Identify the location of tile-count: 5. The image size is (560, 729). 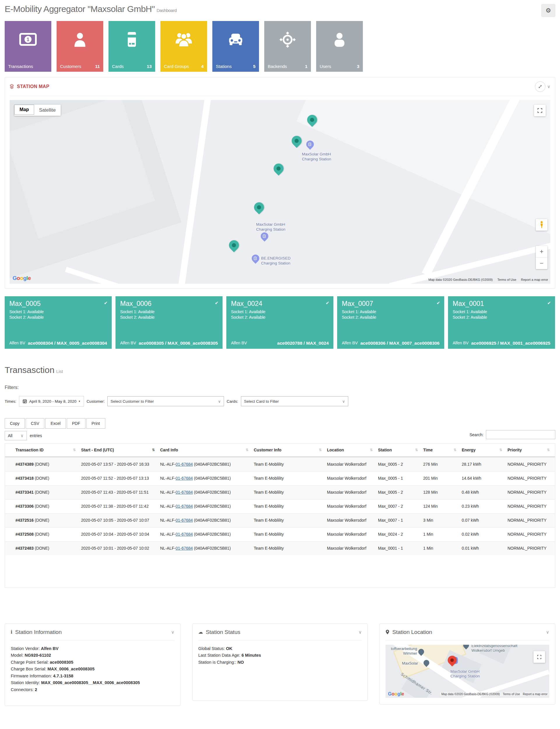
(254, 67).